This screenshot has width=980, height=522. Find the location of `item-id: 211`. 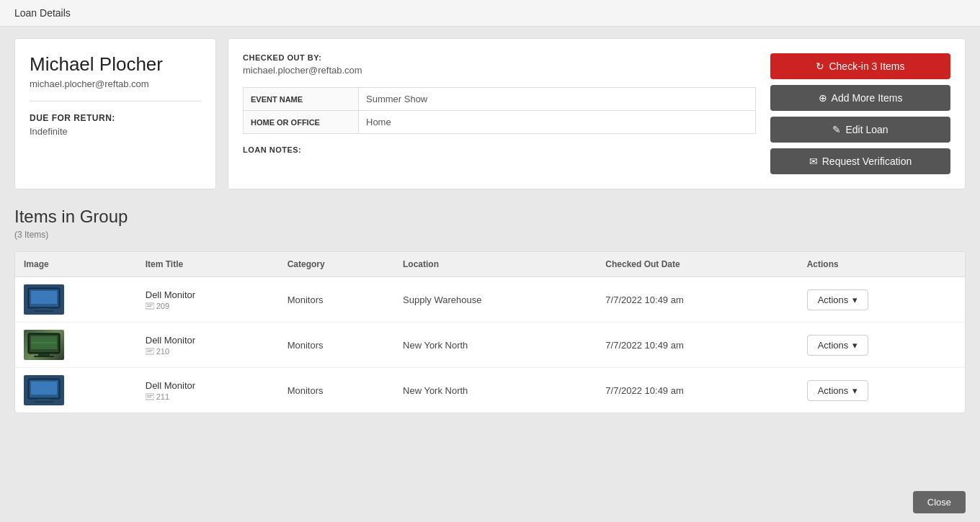

item-id: 211 is located at coordinates (208, 397).